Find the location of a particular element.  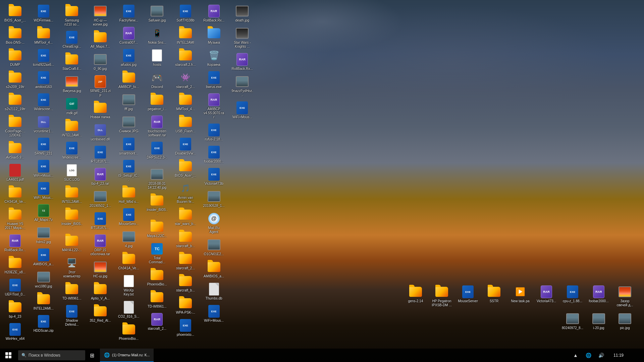

icon-colorpage: ColorPage-...1200XE is located at coordinates (15, 126).